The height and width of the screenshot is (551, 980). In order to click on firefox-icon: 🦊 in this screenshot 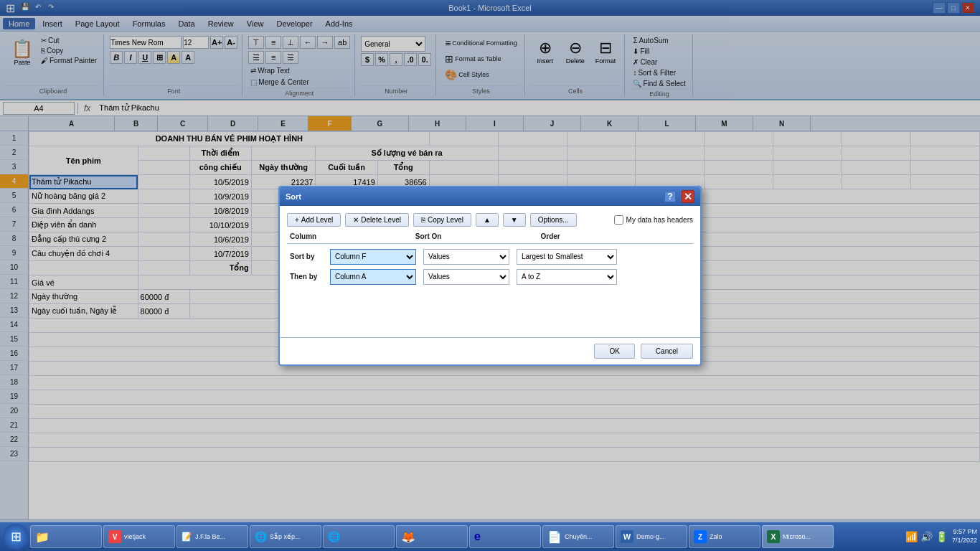, I will do `click(408, 537)`.